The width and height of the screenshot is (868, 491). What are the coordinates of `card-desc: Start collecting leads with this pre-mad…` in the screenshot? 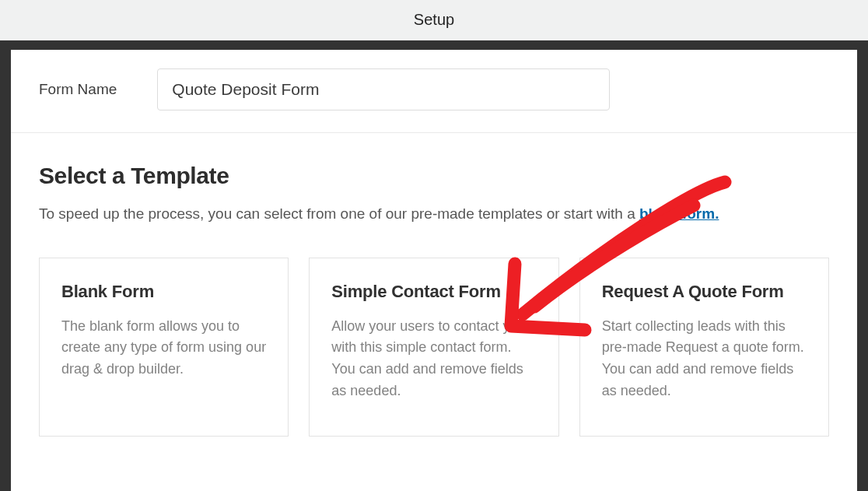 It's located at (705, 359).